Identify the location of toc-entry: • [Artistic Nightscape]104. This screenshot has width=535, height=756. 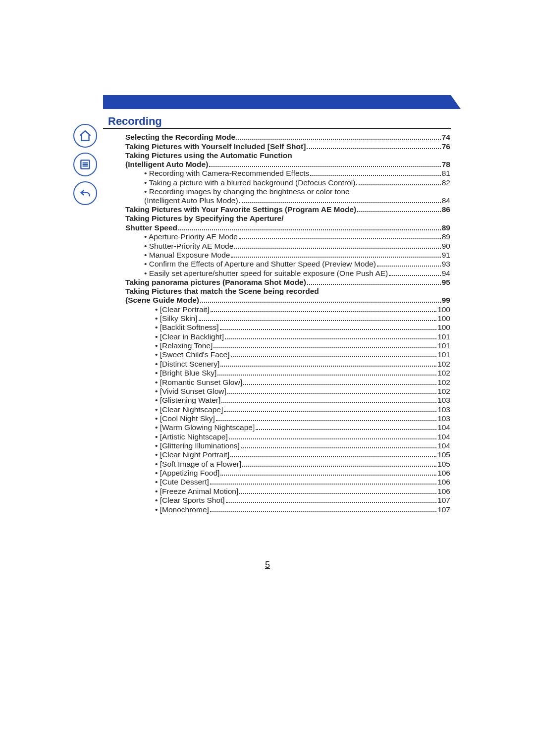
(288, 436).